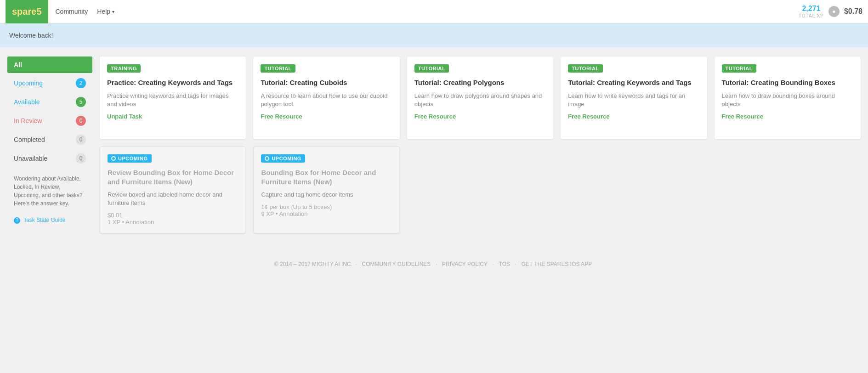  Describe the element at coordinates (397, 264) in the screenshot. I see `footer-community-link: COMMUNITY GUIDELINES` at that location.